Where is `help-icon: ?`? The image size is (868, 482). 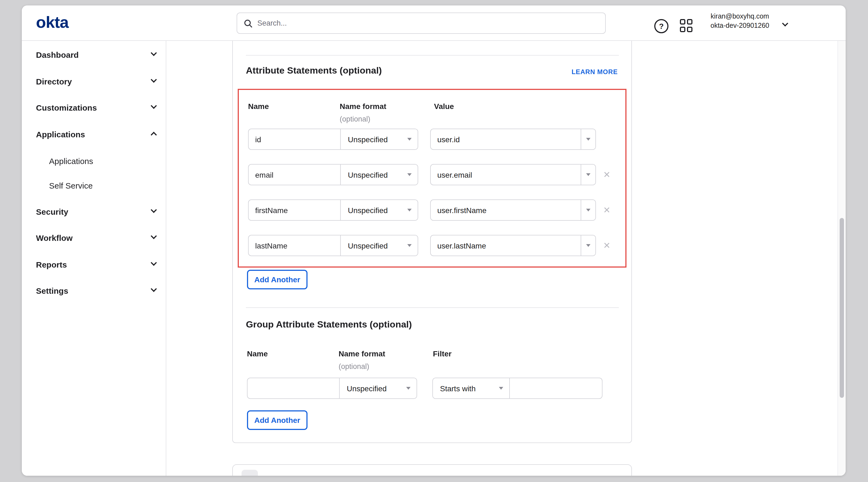 help-icon: ? is located at coordinates (661, 26).